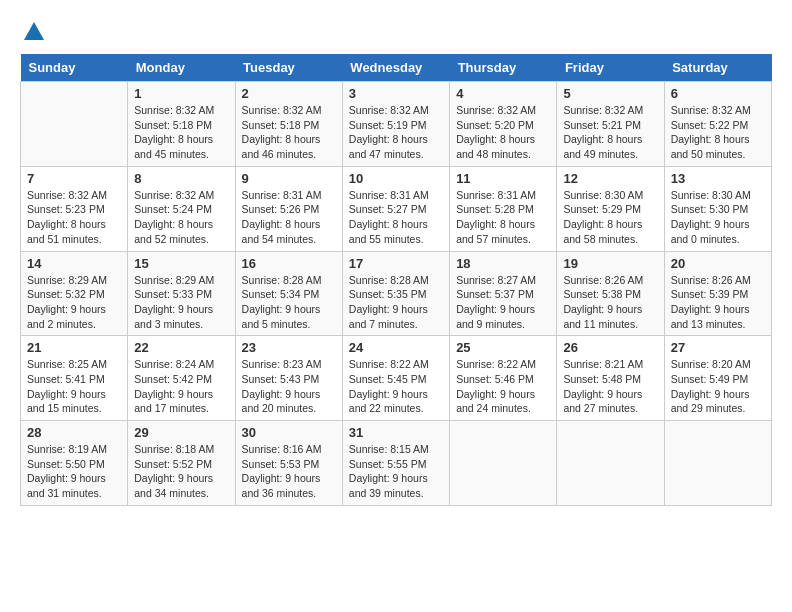  Describe the element at coordinates (74, 264) in the screenshot. I see `day-number: 14` at that location.